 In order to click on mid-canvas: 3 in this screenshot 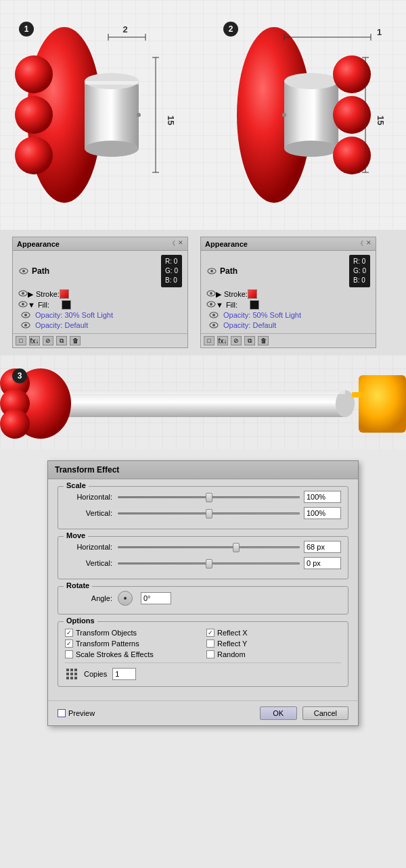, I will do `click(203, 402)`.